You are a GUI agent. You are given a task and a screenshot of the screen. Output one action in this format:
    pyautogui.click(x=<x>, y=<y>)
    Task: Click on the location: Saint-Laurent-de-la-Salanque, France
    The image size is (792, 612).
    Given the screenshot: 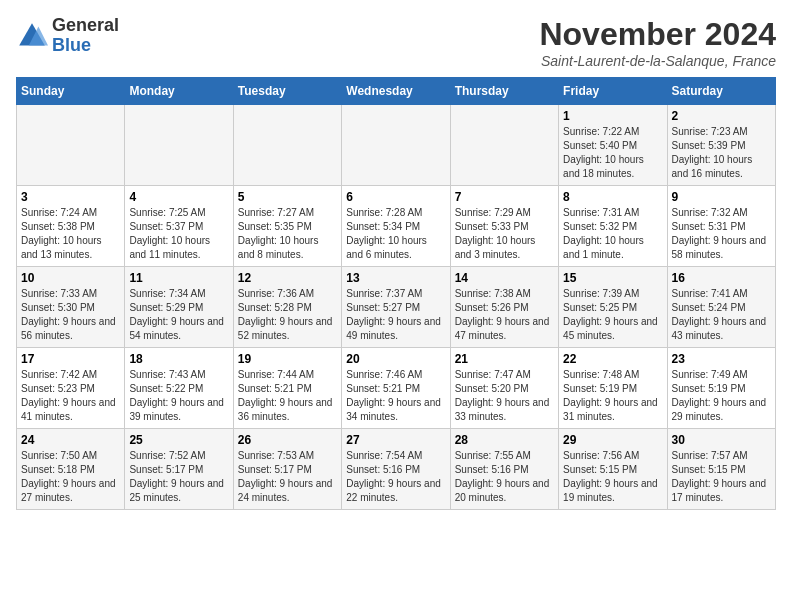 What is the action you would take?
    pyautogui.click(x=658, y=61)
    